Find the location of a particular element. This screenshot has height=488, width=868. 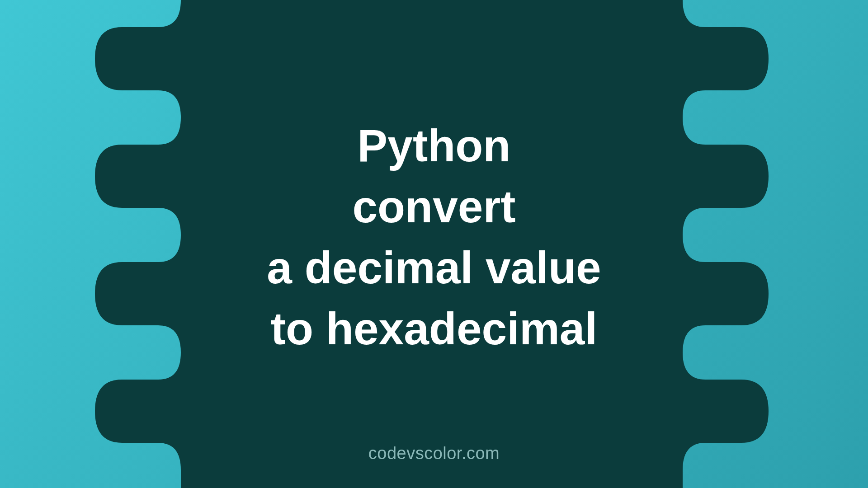

watermark-text: codevscolor.com is located at coordinates (434, 454).